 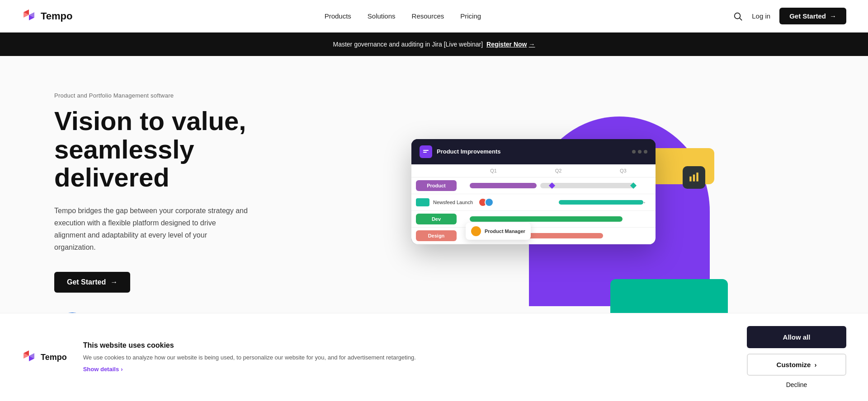 What do you see at coordinates (428, 16) in the screenshot?
I see `nav-resources: Resources` at bounding box center [428, 16].